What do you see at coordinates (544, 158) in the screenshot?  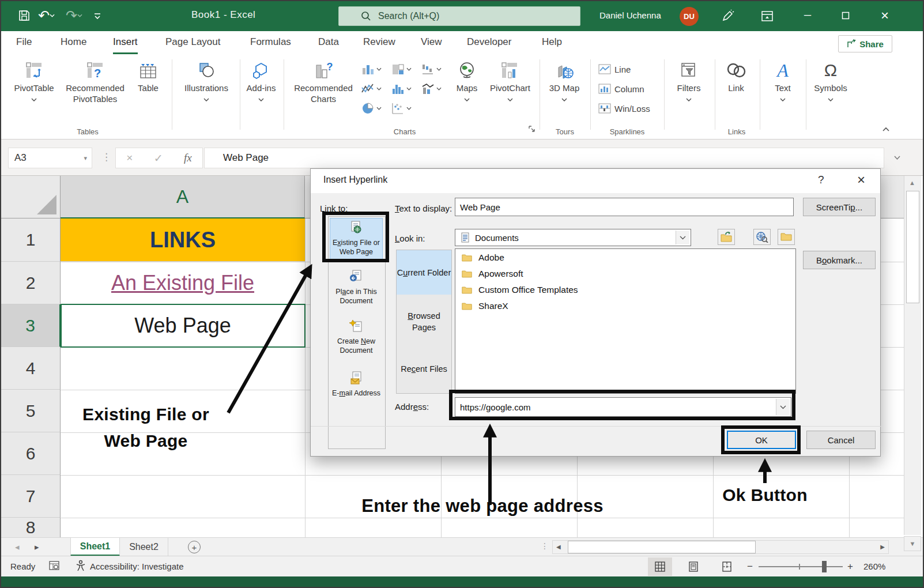 I see `formula-input: Web Page` at bounding box center [544, 158].